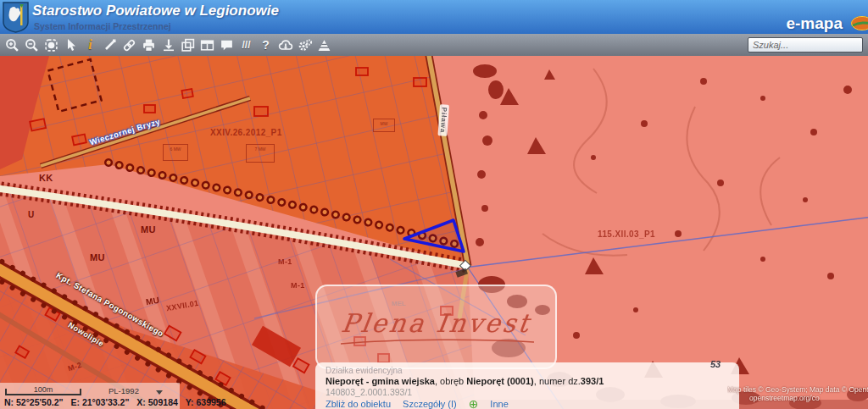 This screenshot has width=868, height=409. Describe the element at coordinates (715, 364) in the screenshot. I see `parcel-number-label: 53` at that location.